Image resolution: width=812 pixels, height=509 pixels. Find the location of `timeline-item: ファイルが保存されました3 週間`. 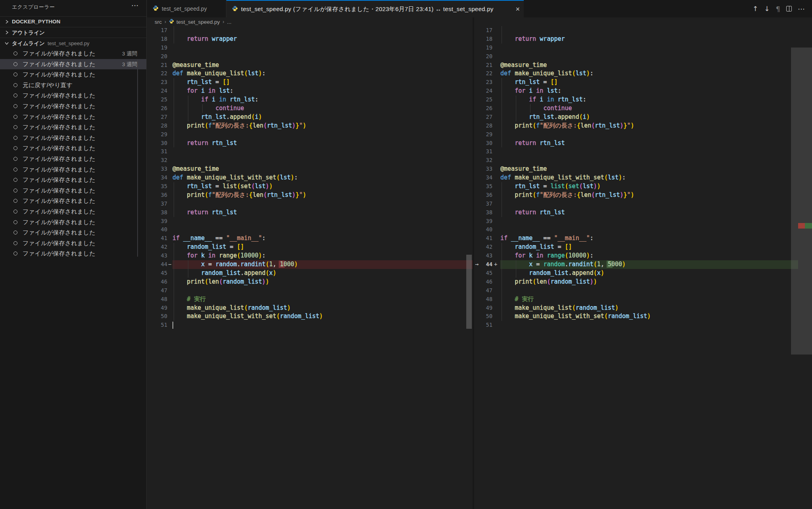

timeline-item: ファイルが保存されました3 週間 is located at coordinates (73, 64).